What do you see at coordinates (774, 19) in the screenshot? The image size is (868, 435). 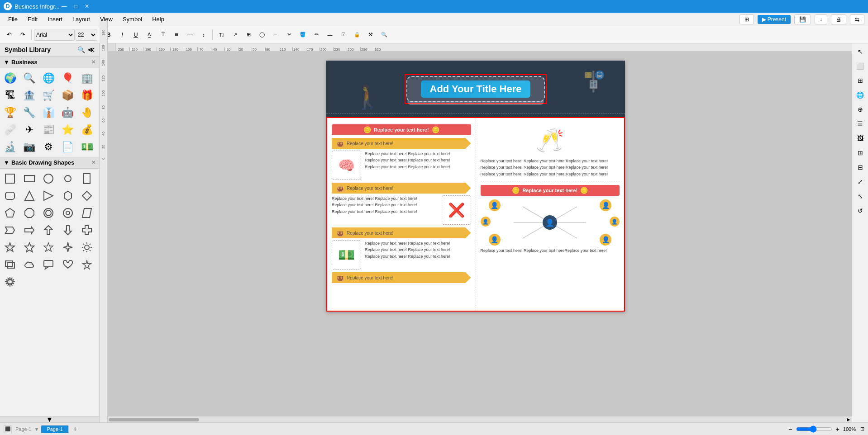 I see `present-btn: ▶ Present` at bounding box center [774, 19].